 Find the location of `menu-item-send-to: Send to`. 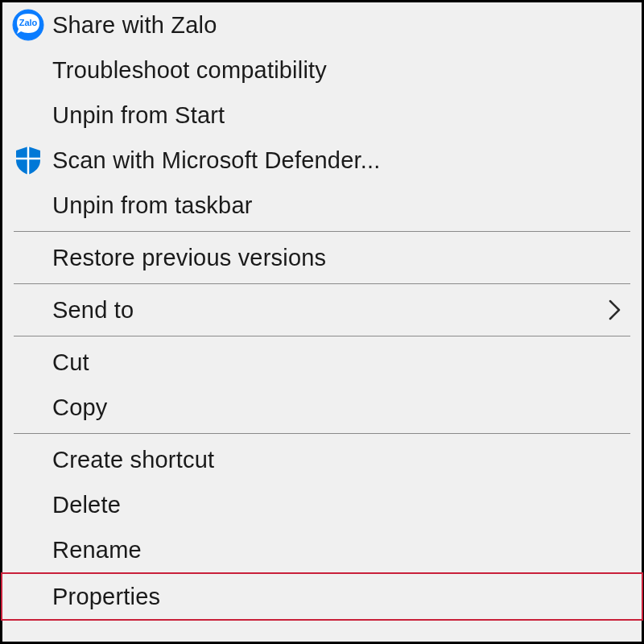

menu-item-send-to: Send to is located at coordinates (322, 310).